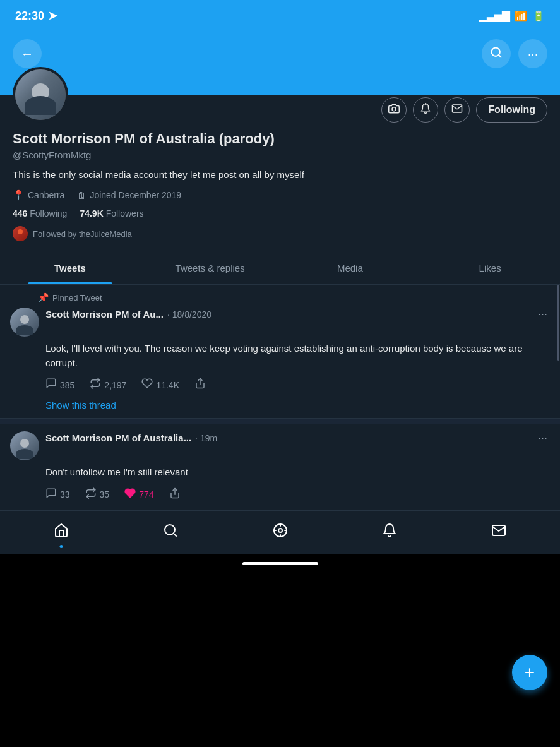 The width and height of the screenshot is (560, 747). I want to click on avatar-image, so click(40, 95).